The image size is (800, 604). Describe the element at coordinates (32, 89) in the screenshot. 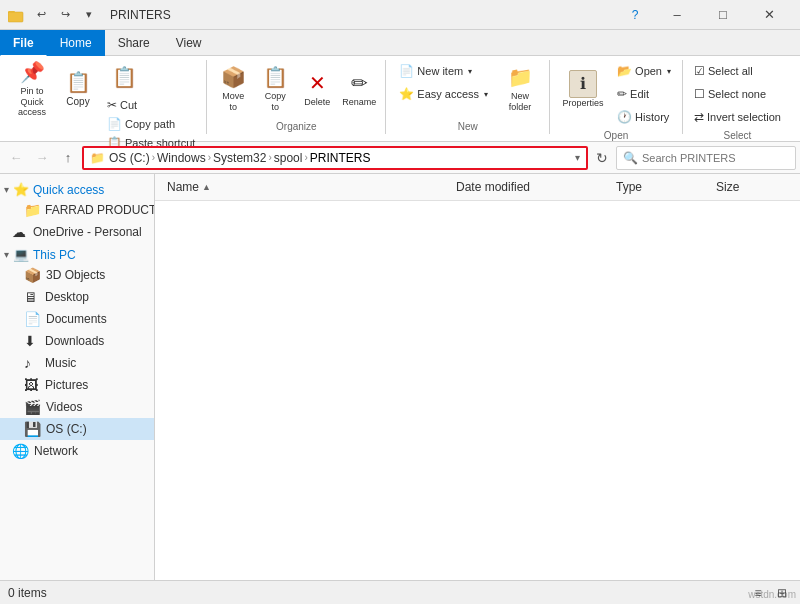

I see `pin-to-quick-access-button: 📌 Pin to Quick access` at that location.